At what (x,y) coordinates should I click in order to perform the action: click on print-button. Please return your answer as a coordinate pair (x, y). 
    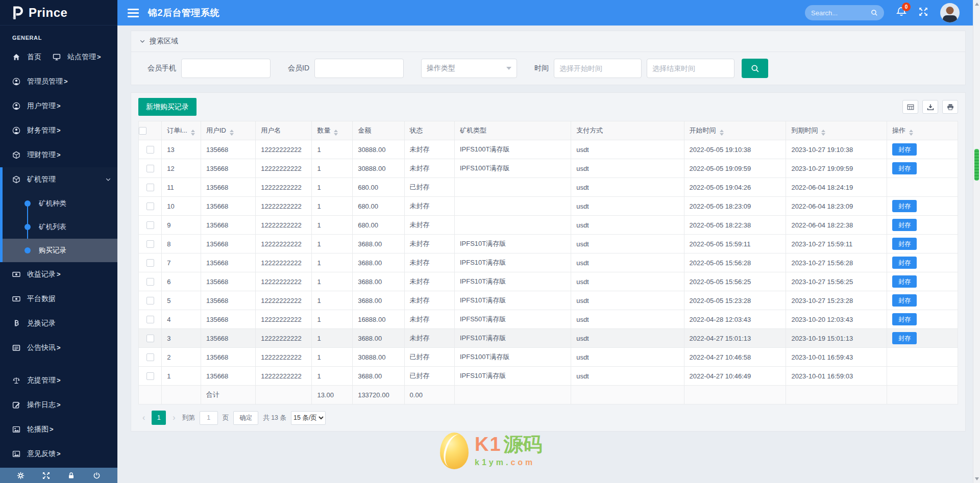
    Looking at the image, I should click on (950, 107).